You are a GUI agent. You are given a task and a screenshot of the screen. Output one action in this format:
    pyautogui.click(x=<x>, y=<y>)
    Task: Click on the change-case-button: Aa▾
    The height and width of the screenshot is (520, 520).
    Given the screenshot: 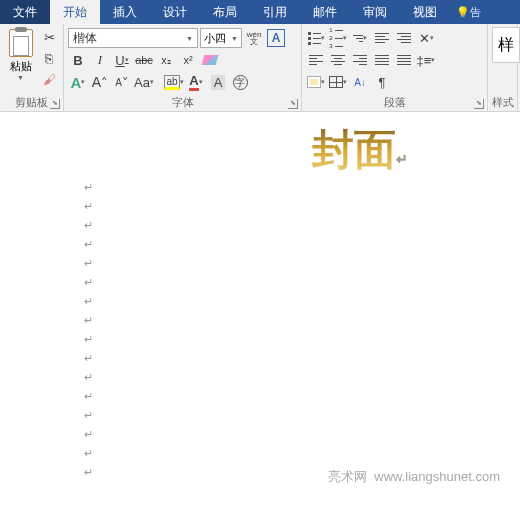 What is the action you would take?
    pyautogui.click(x=144, y=82)
    